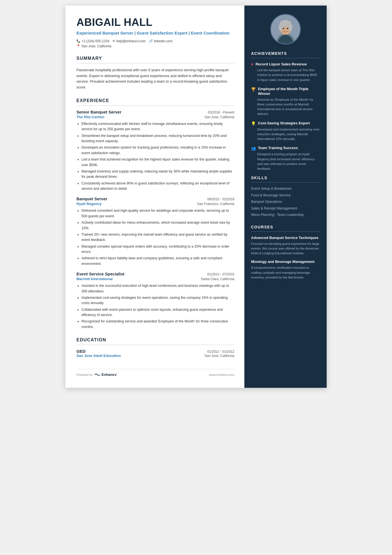  I want to click on job-2-bullets: Delivered consistent and high-quality se…, so click(155, 237).